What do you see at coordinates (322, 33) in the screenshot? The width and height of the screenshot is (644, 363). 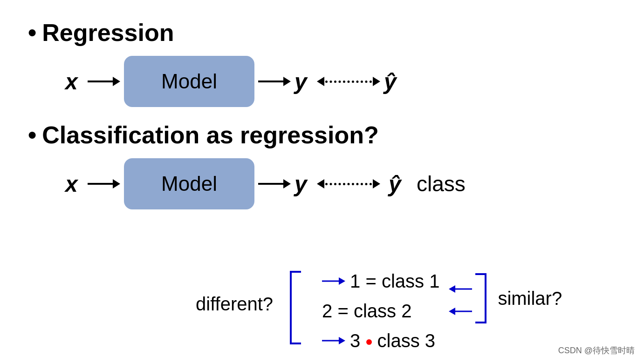 I see `regression-heading: • Regression` at bounding box center [322, 33].